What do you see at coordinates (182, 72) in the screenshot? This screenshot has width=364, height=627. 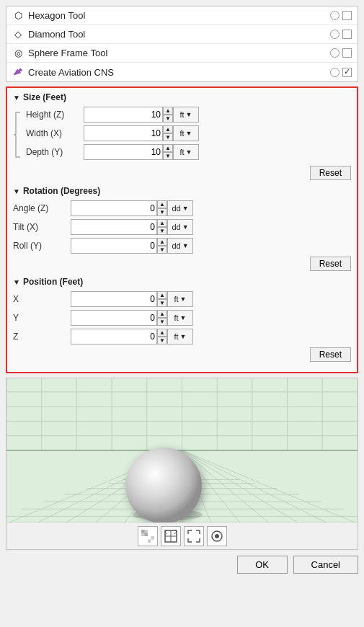 I see `tool-item-aviation-cns: Create Aviation CNS` at bounding box center [182, 72].